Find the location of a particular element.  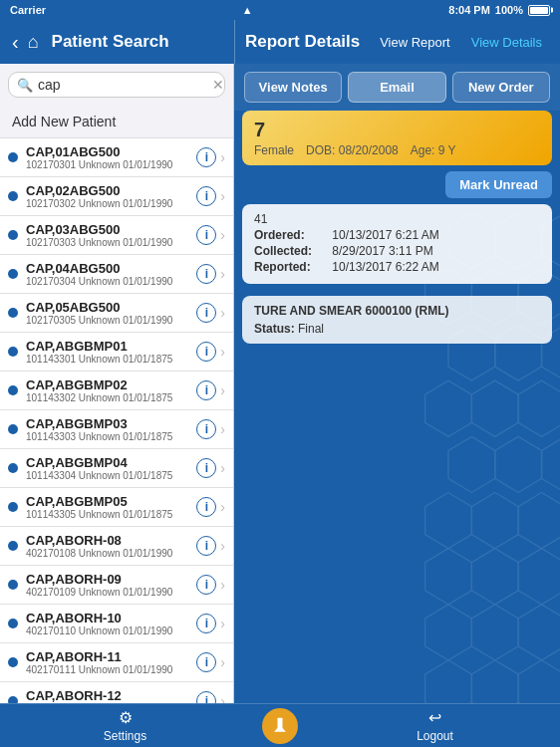

email-button: Email is located at coordinates (397, 88).